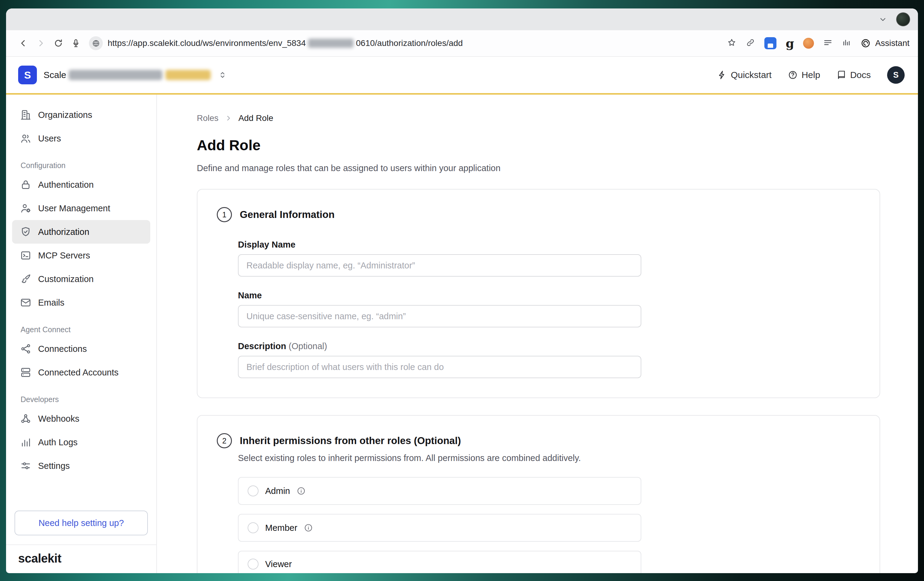 This screenshot has width=924, height=581. Describe the element at coordinates (253, 564) in the screenshot. I see `viewer-radio` at that location.